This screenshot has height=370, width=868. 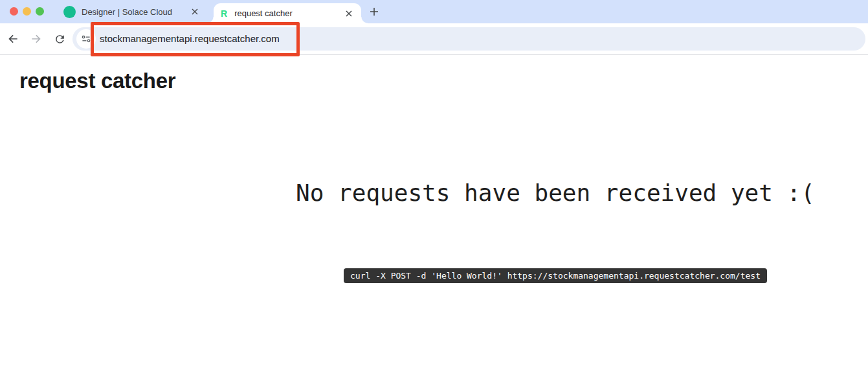 I want to click on empty-state-message: No requests have been received yet :(, so click(x=555, y=193).